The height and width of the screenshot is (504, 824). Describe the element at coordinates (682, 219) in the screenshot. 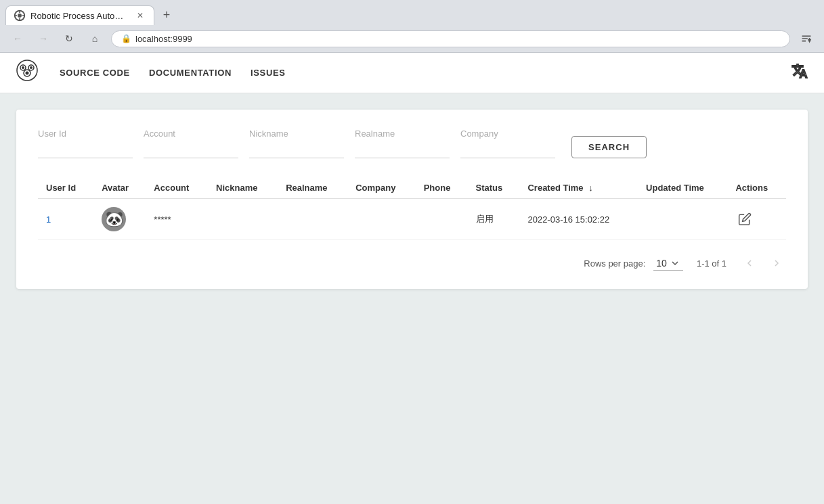

I see `cell-updated-time` at that location.